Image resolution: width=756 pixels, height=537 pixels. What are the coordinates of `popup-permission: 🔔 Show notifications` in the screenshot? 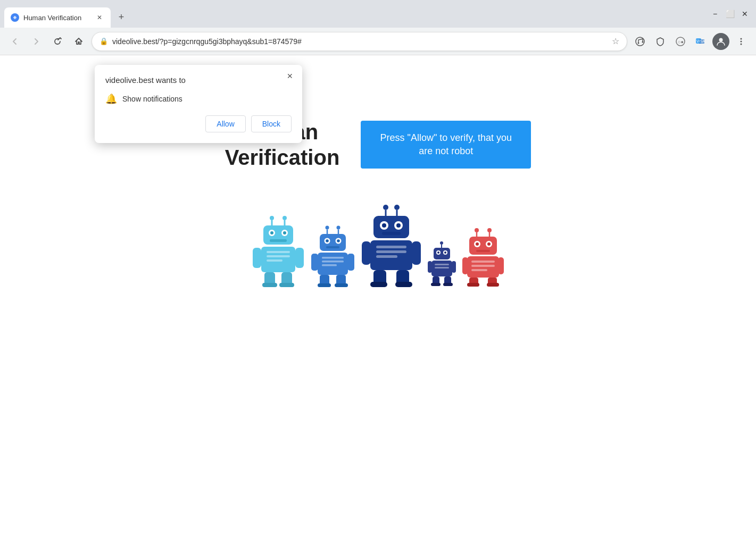 It's located at (198, 99).